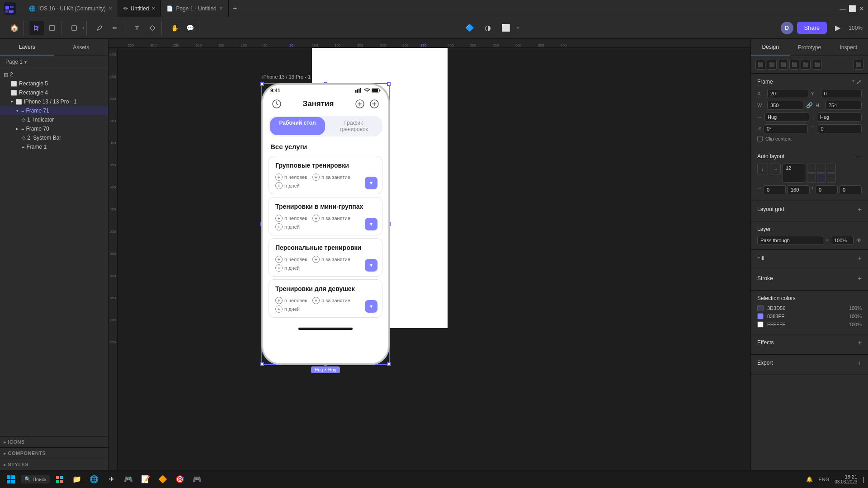 Image resolution: width=868 pixels, height=488 pixels. Describe the element at coordinates (94, 479) in the screenshot. I see `taskbar-chrome: 🌐` at that location.